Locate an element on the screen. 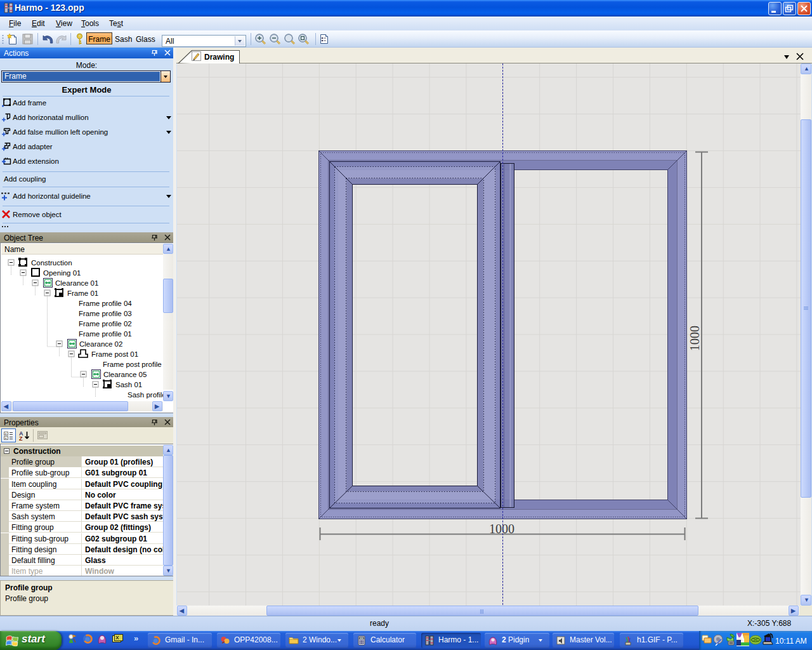 The image size is (812, 650). svg-text: Frame profile 01 is located at coordinates (105, 334).